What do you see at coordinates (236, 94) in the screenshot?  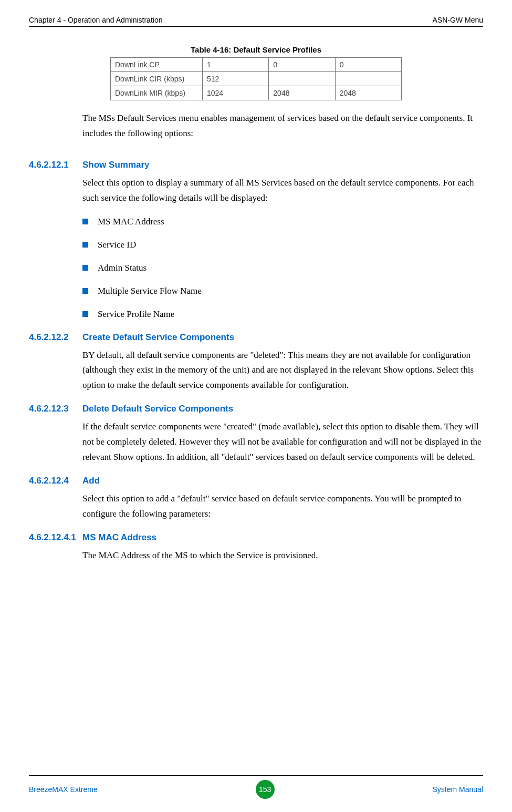 I see `row-value: 1024` at bounding box center [236, 94].